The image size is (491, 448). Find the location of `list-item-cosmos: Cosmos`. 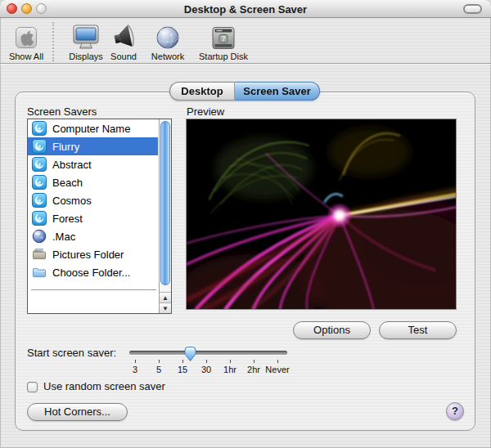

list-item-cosmos: Cosmos is located at coordinates (93, 200).